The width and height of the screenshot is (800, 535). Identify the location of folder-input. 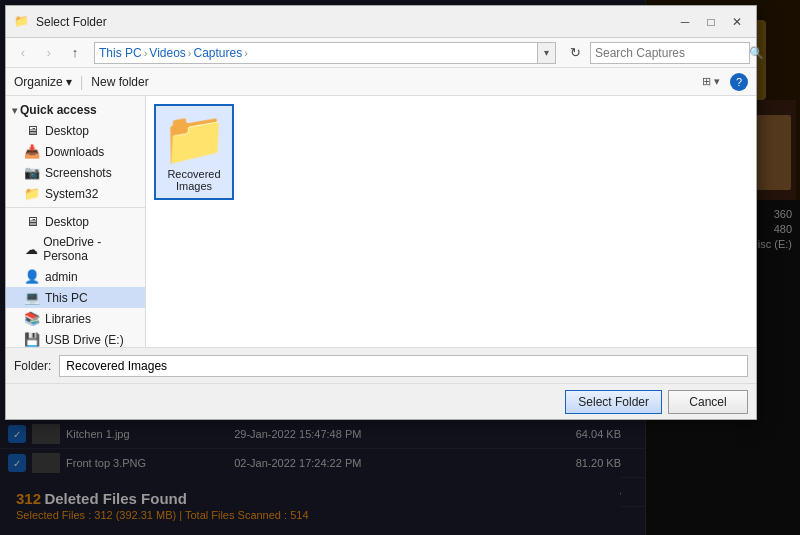
(404, 366).